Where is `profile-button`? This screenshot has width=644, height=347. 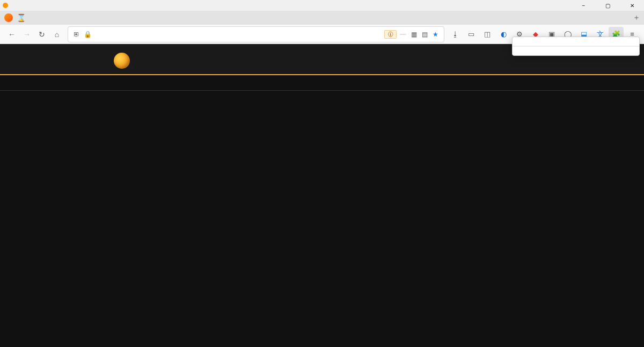 profile-button is located at coordinates (9, 18).